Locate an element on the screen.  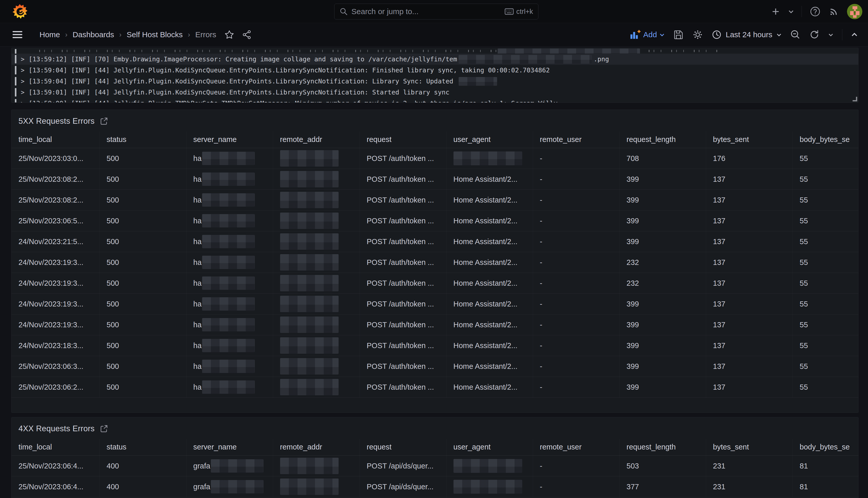
table-cell: 24/Nov/2023:19:3... is located at coordinates (55, 262).